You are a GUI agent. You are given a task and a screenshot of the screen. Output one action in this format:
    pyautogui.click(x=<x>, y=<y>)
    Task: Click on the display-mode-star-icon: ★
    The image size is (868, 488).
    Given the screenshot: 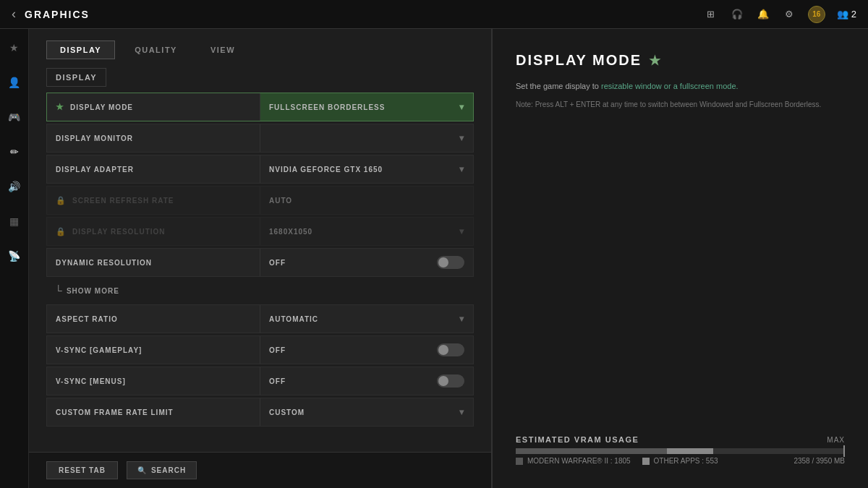 What is the action you would take?
    pyautogui.click(x=60, y=107)
    